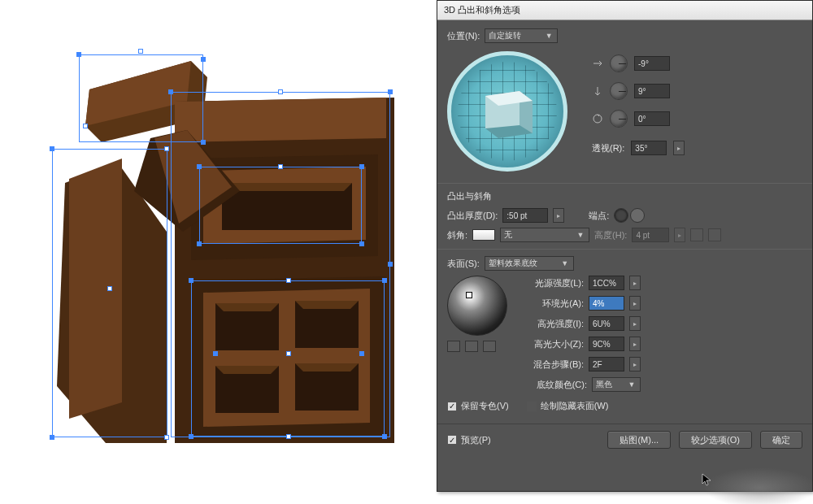 Image resolution: width=813 pixels, height=504 pixels. What do you see at coordinates (575, 406) in the screenshot?
I see `draw-hidden-label: 绘制隐藏表面(W)` at bounding box center [575, 406].